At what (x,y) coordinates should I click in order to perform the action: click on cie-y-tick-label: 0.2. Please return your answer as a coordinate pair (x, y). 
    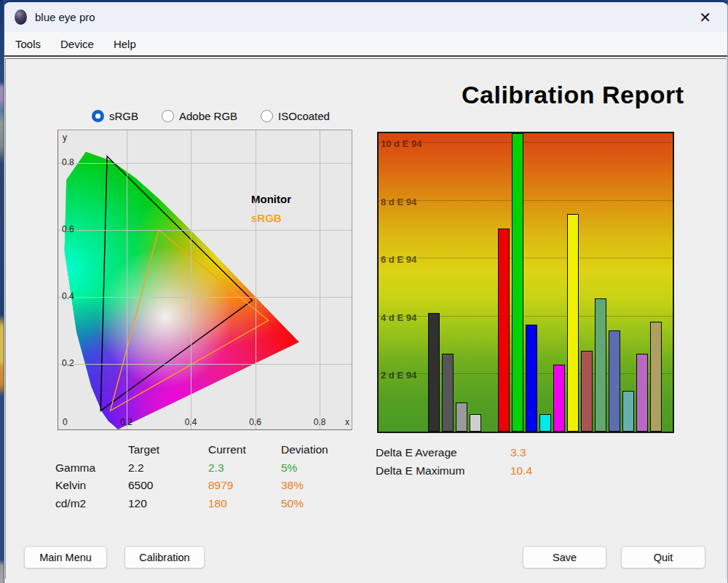
    Looking at the image, I should click on (68, 363).